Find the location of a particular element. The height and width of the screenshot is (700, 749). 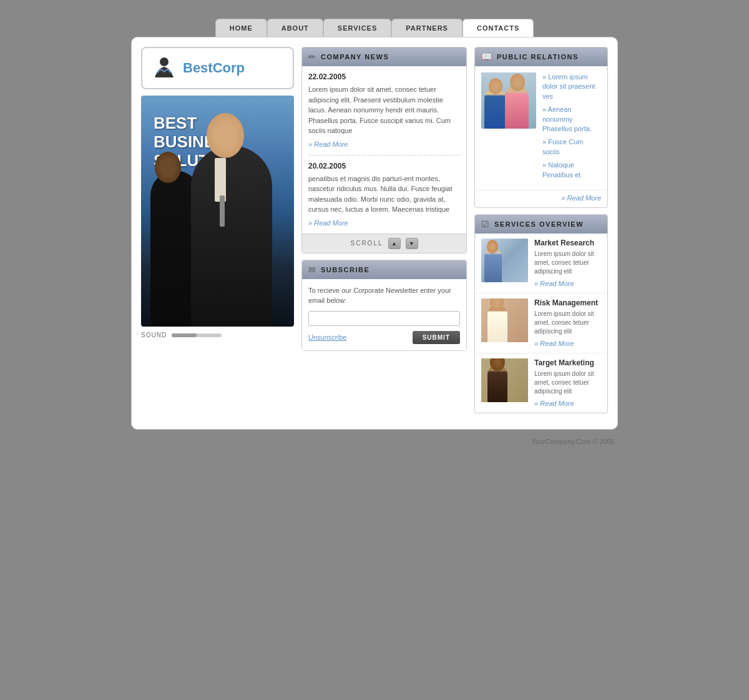

left-column: BestCorp BEST BUSINESS SOLUTIONS is located at coordinates (217, 234).